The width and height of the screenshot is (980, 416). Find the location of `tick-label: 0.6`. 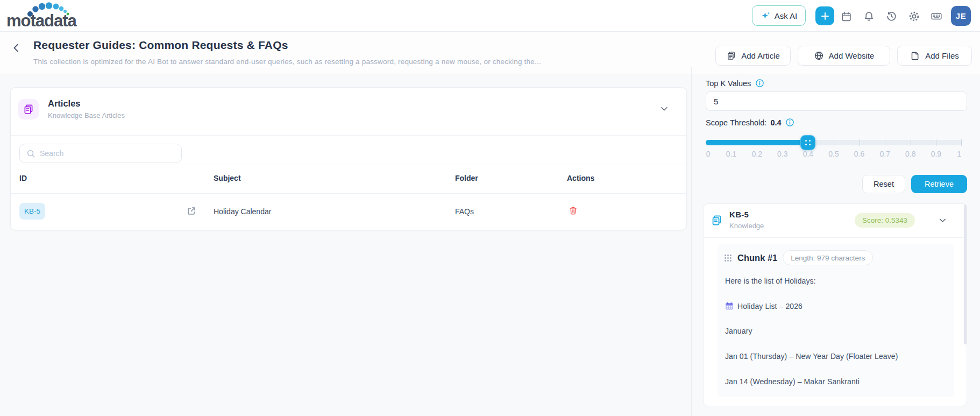

tick-label: 0.6 is located at coordinates (860, 154).